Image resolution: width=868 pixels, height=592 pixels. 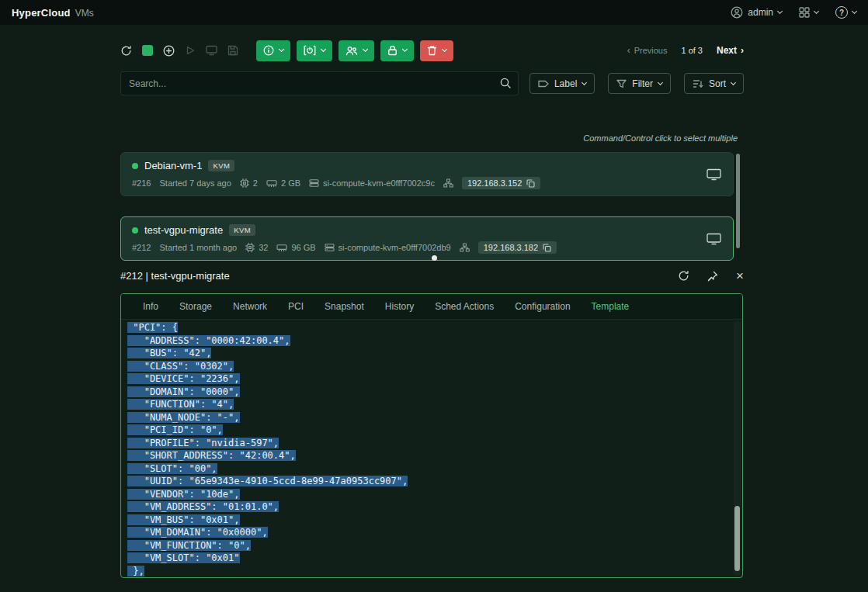 What do you see at coordinates (543, 84) in the screenshot?
I see `label-tag-icon` at bounding box center [543, 84].